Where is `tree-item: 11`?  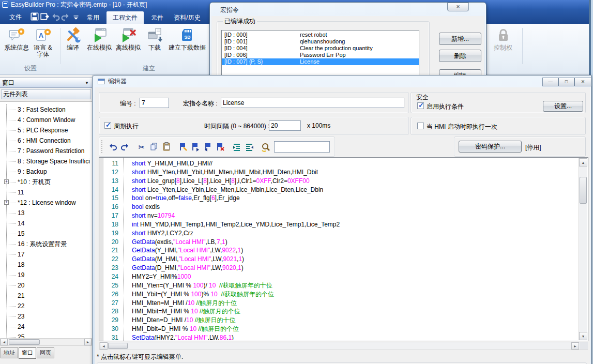 tree-item: 11 is located at coordinates (46, 192).